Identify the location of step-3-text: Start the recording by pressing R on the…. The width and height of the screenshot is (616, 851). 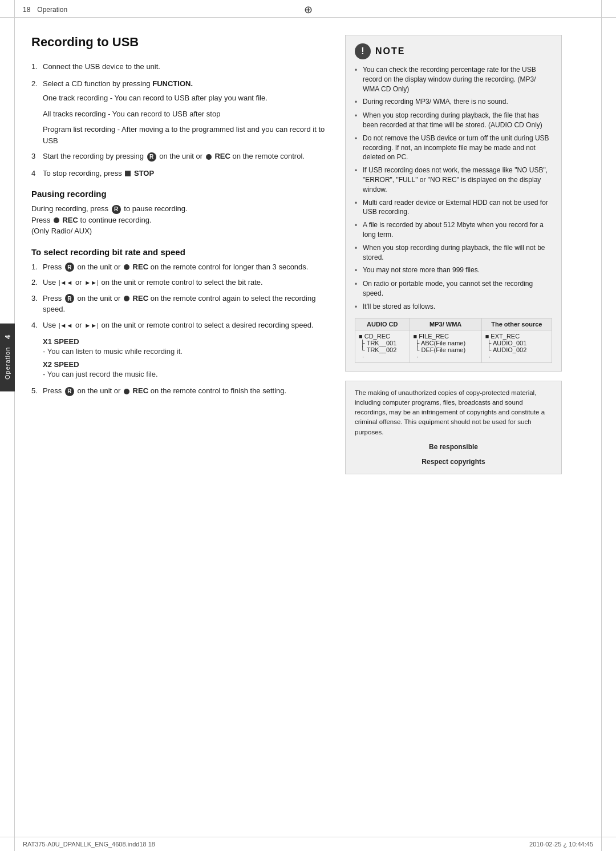
(173, 156).